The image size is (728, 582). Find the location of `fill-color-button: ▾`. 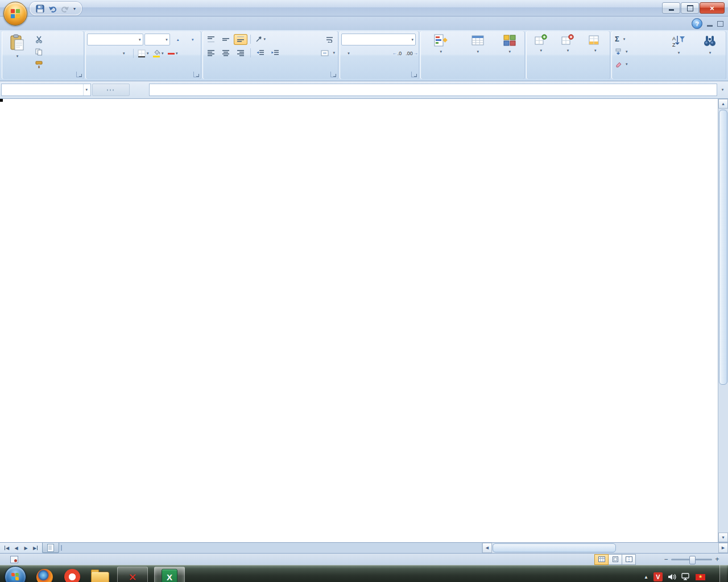

fill-color-button: ▾ is located at coordinates (158, 53).